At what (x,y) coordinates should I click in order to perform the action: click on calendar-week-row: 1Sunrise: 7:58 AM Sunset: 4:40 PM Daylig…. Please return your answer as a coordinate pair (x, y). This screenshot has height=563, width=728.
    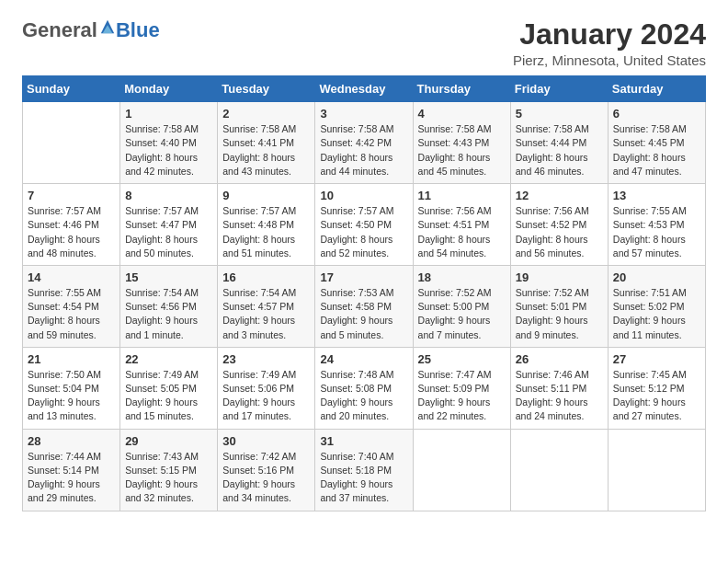
    Looking at the image, I should click on (364, 144).